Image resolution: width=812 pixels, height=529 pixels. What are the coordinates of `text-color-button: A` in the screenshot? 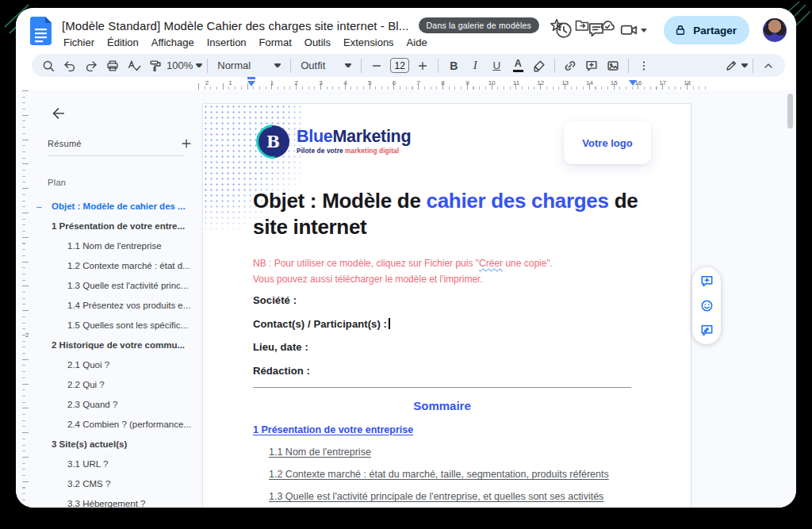 It's located at (518, 66).